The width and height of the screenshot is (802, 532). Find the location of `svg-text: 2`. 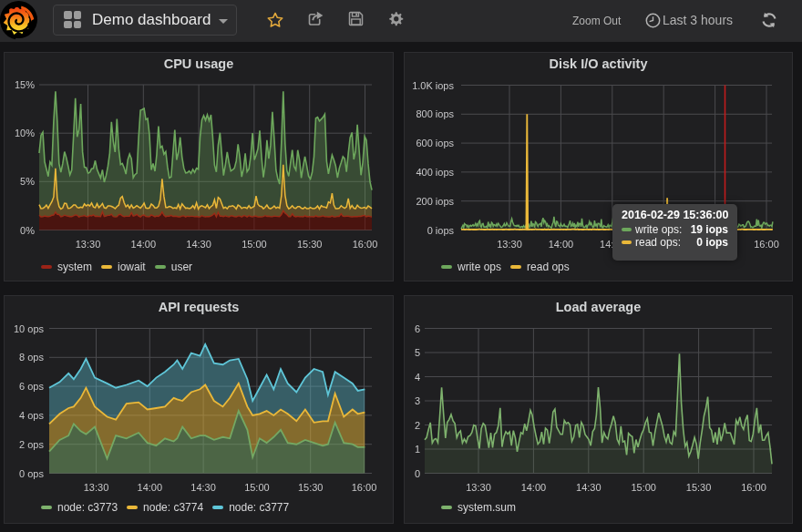

svg-text: 2 is located at coordinates (417, 425).